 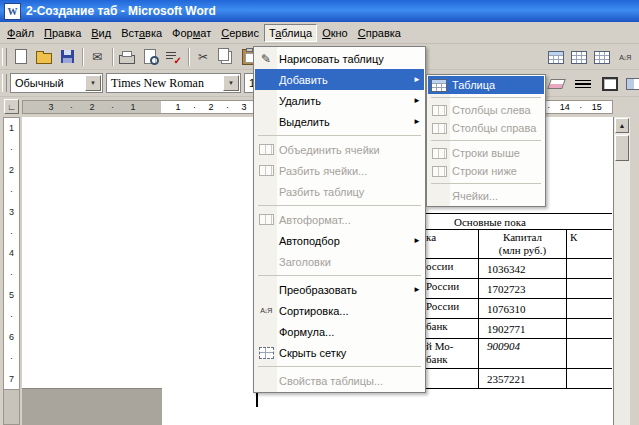 I want to click on table-cell-value: 1902771, so click(x=522, y=328).